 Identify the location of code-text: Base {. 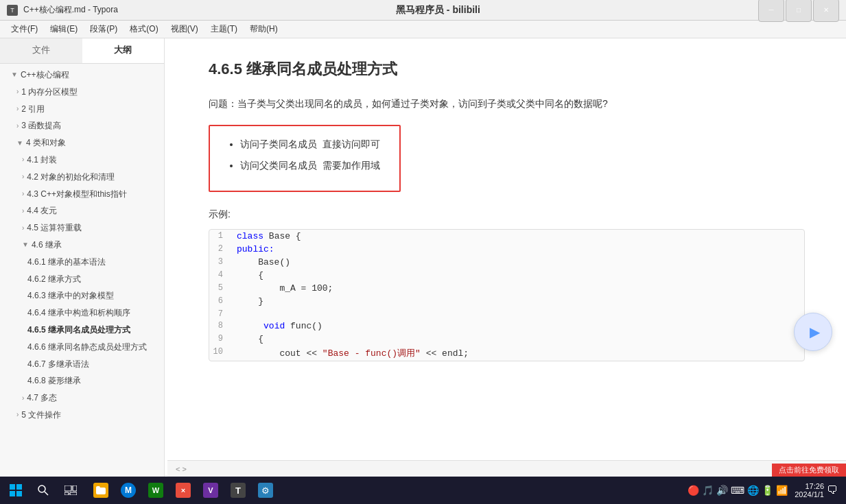
(285, 236).